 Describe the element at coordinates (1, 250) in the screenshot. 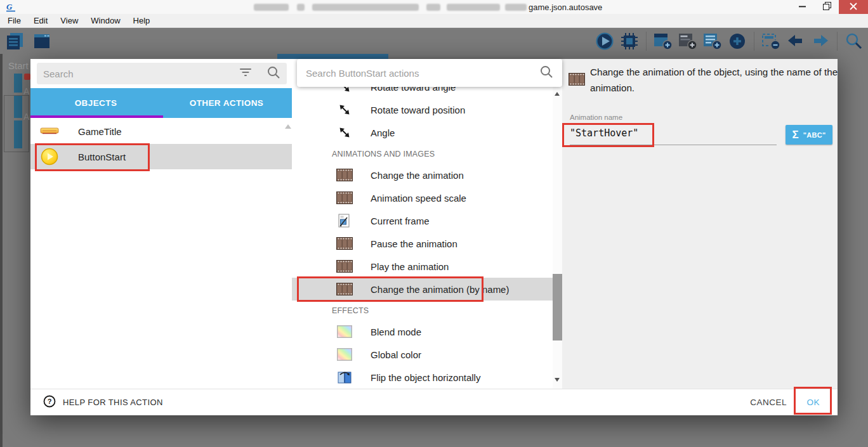

I see `panel-edge` at that location.